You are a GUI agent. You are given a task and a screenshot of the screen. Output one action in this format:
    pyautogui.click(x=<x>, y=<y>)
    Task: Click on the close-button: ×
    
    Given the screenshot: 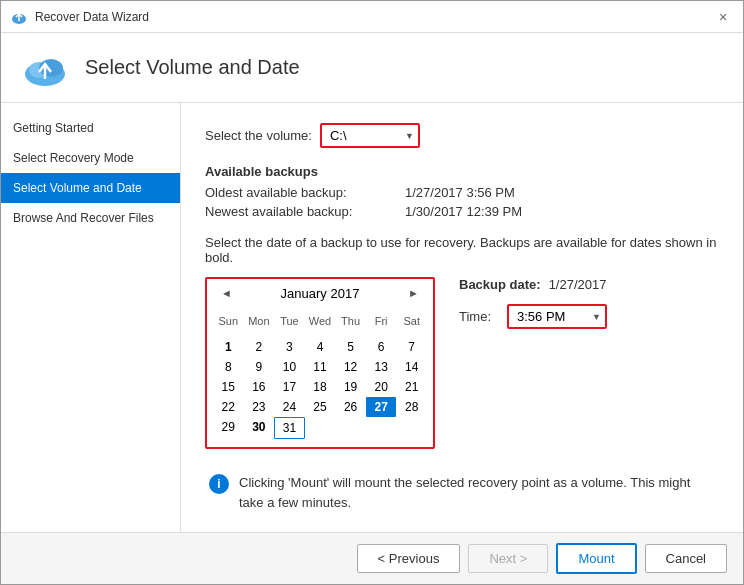 What is the action you would take?
    pyautogui.click(x=723, y=17)
    